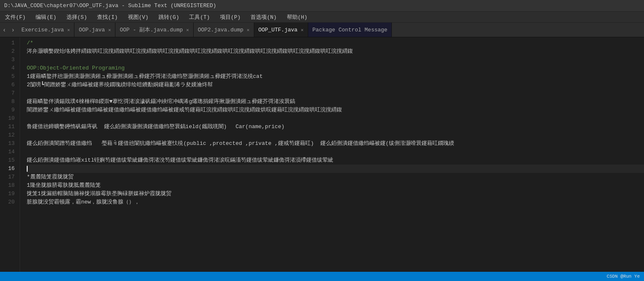 The width and height of the screenshot is (644, 281). What do you see at coordinates (46, 30) in the screenshot?
I see `tab-exercise: Exercise.java ✕` at bounding box center [46, 30].